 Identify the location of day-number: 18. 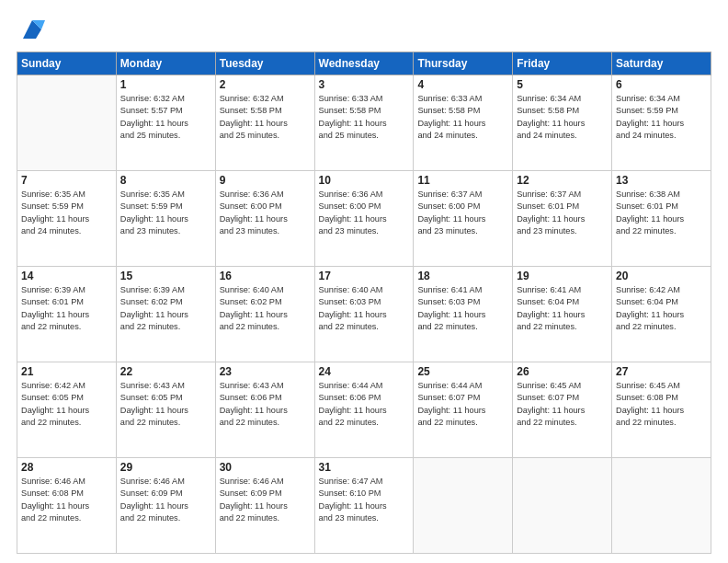
(463, 276).